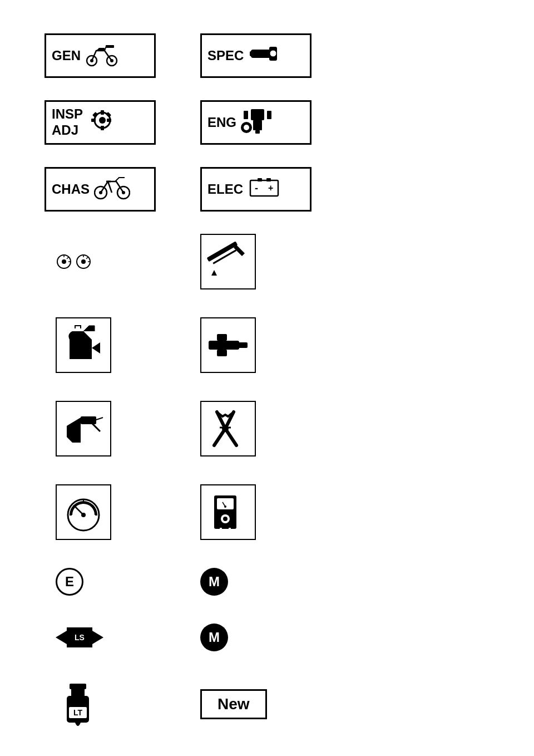  Describe the element at coordinates (83, 345) in the screenshot. I see `oil-can-icon-box` at that location.